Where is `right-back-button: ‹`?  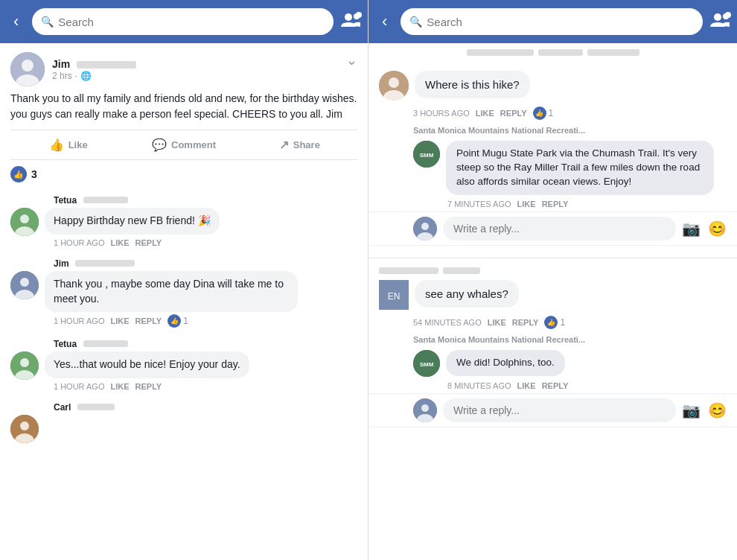 right-back-button: ‹ is located at coordinates (384, 22).